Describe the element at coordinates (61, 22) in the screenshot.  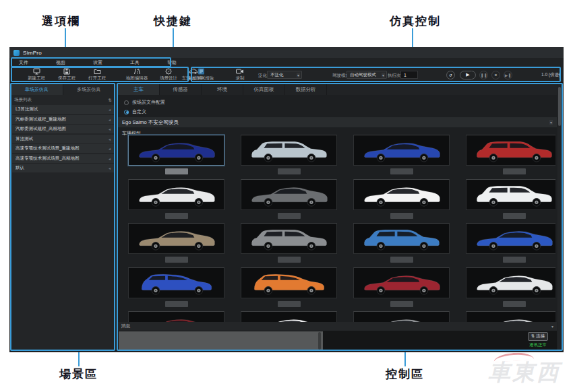
I see `annotation-options-bar: 選項欄` at that location.